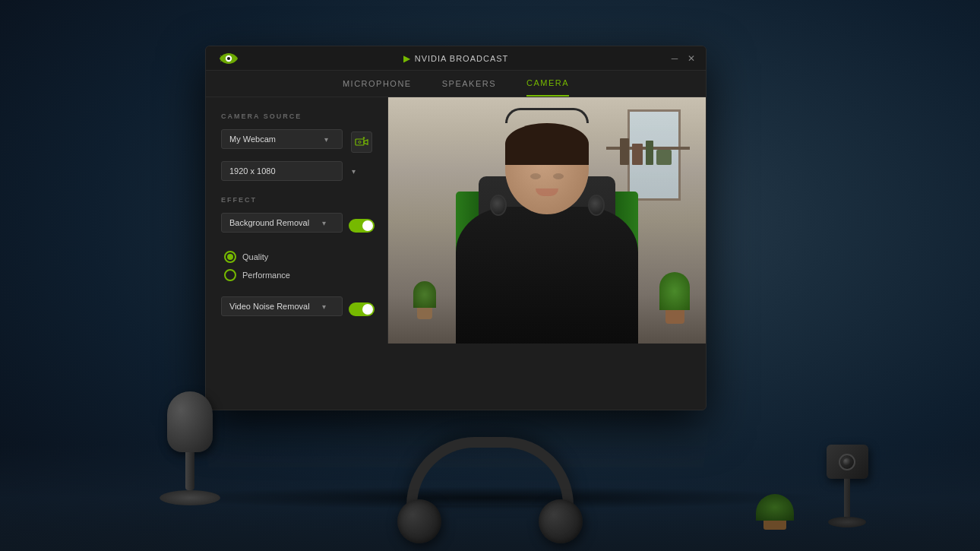  What do you see at coordinates (296, 200) in the screenshot?
I see `effect-label: EFFECT` at bounding box center [296, 200].